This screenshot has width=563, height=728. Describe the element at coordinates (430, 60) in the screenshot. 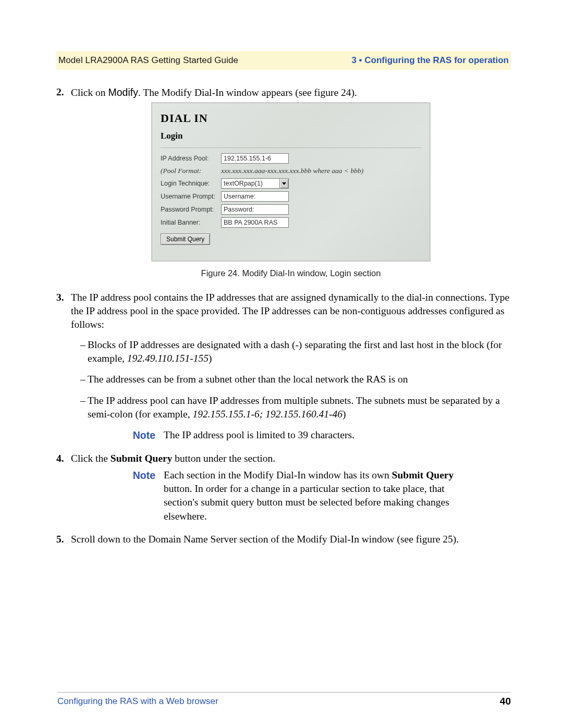

I see `header-chapter: 3 • Configuring the RAS for operation` at that location.